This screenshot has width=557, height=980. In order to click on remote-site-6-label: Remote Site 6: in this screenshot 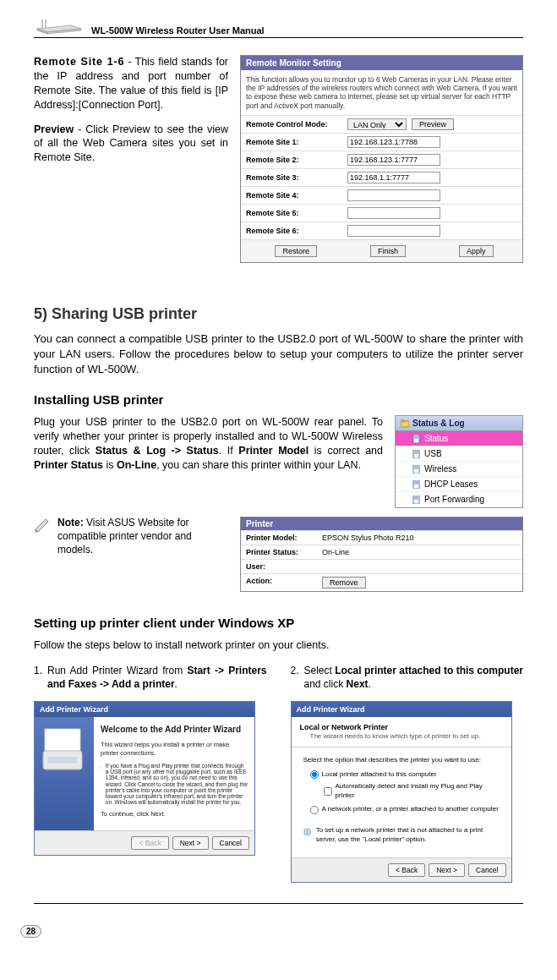, I will do `click(297, 231)`.